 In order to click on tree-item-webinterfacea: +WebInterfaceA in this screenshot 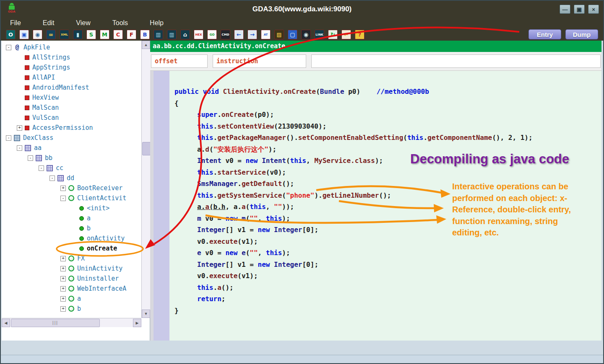, I will do `click(71, 289)`.